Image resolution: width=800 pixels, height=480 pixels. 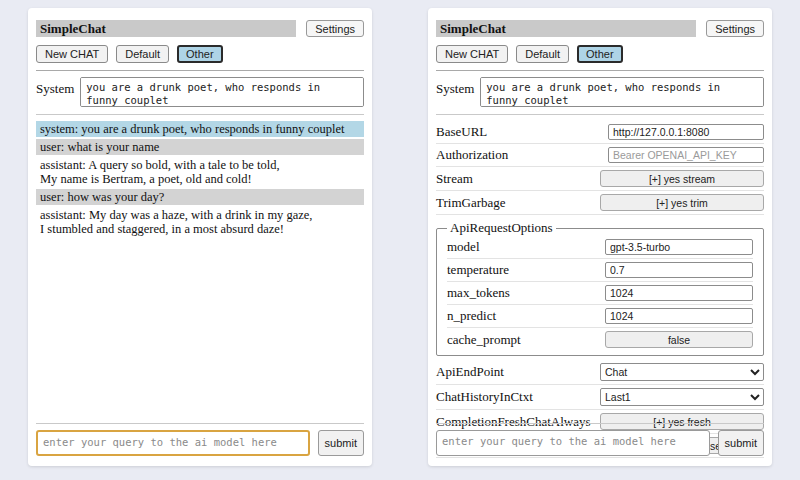 I want to click on stream-label: Stream, so click(x=518, y=179).